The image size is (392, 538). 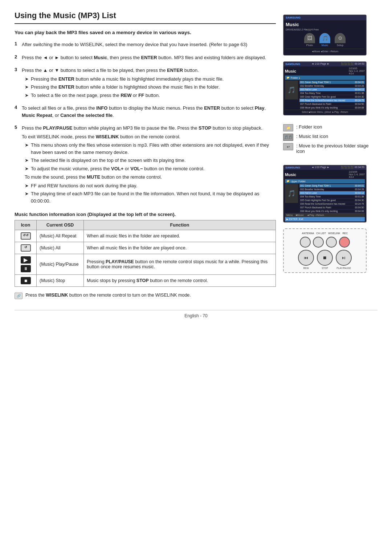 I want to click on music-func-title: Music function information icon (Display…, so click(x=145, y=214).